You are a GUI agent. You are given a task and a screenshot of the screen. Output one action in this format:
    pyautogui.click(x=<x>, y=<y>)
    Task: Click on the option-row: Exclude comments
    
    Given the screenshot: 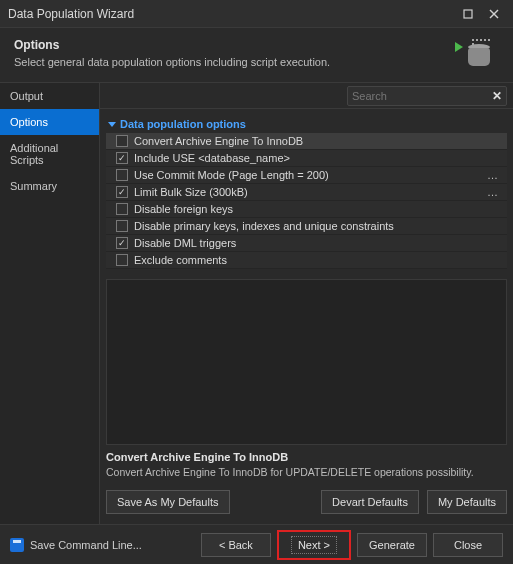 What is the action you would take?
    pyautogui.click(x=306, y=260)
    